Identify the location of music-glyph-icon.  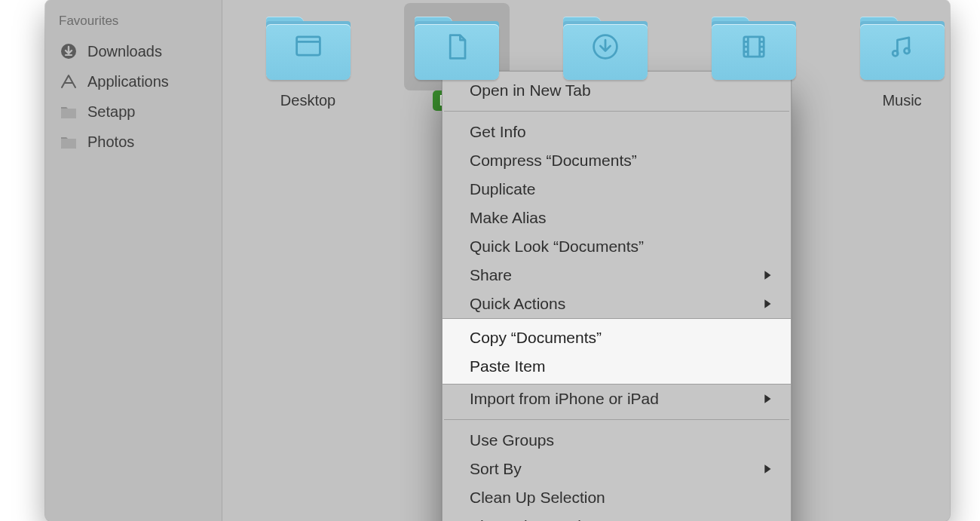
(902, 47).